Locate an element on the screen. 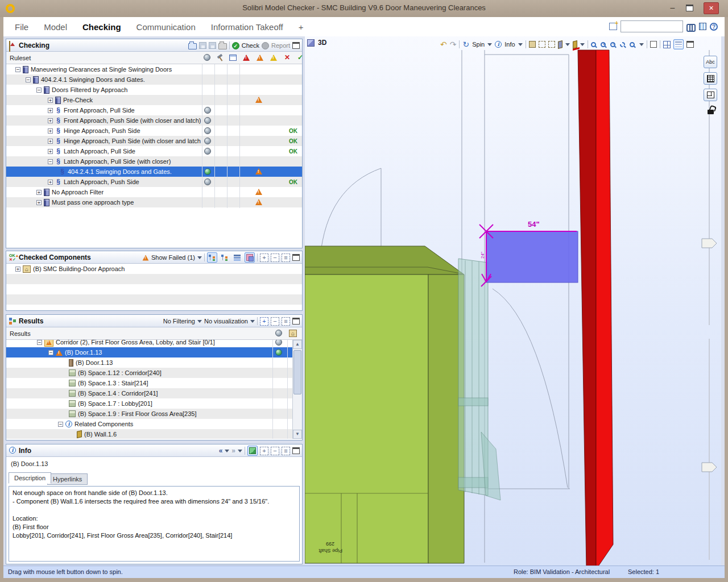 This screenshot has height=582, width=728. menu--: + is located at coordinates (301, 27).